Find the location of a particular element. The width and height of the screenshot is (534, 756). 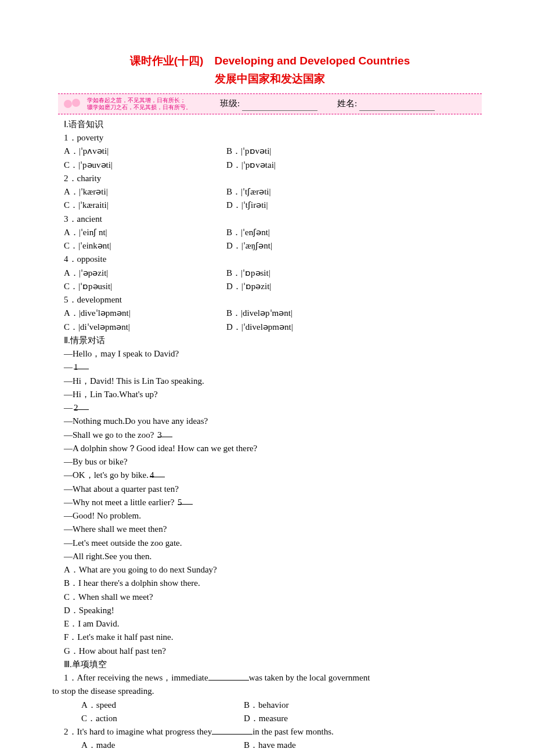

mc1-stem: 1．After receiving the news，immediatewas … is located at coordinates (273, 678).